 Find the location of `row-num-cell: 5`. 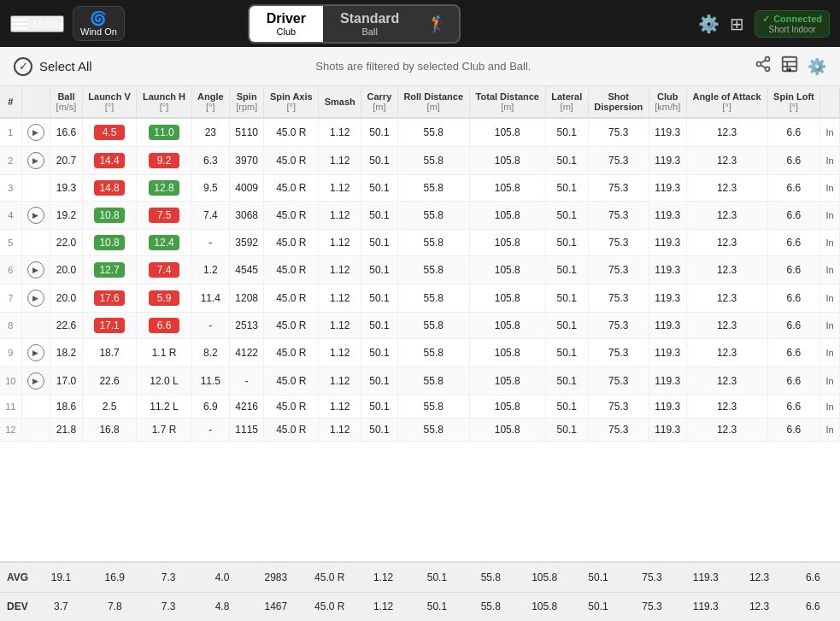

row-num-cell: 5 is located at coordinates (10, 243).